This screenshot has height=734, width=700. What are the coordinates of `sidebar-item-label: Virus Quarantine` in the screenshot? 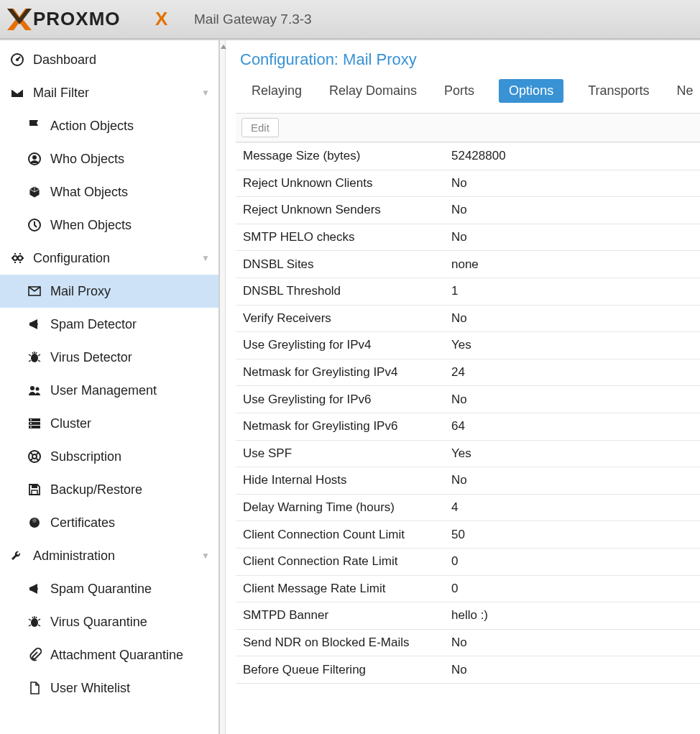 It's located at (99, 623).